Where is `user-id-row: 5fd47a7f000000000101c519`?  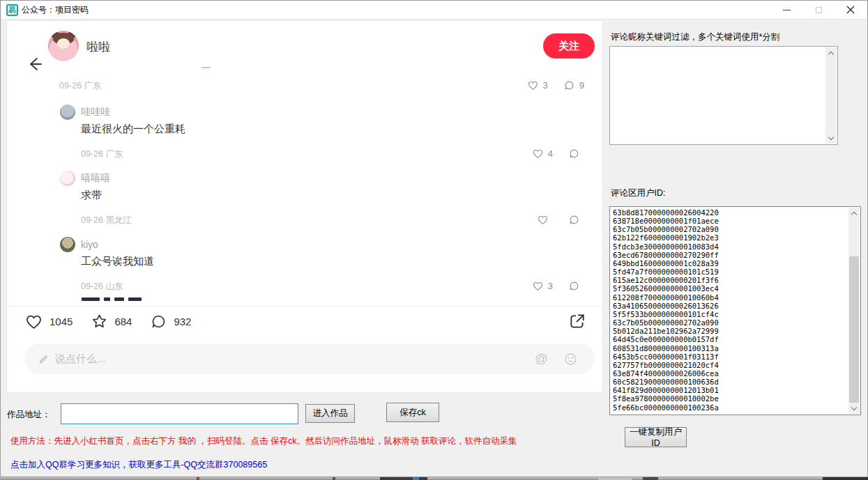 user-id-row: 5fd47a7f000000000101c519 is located at coordinates (731, 272).